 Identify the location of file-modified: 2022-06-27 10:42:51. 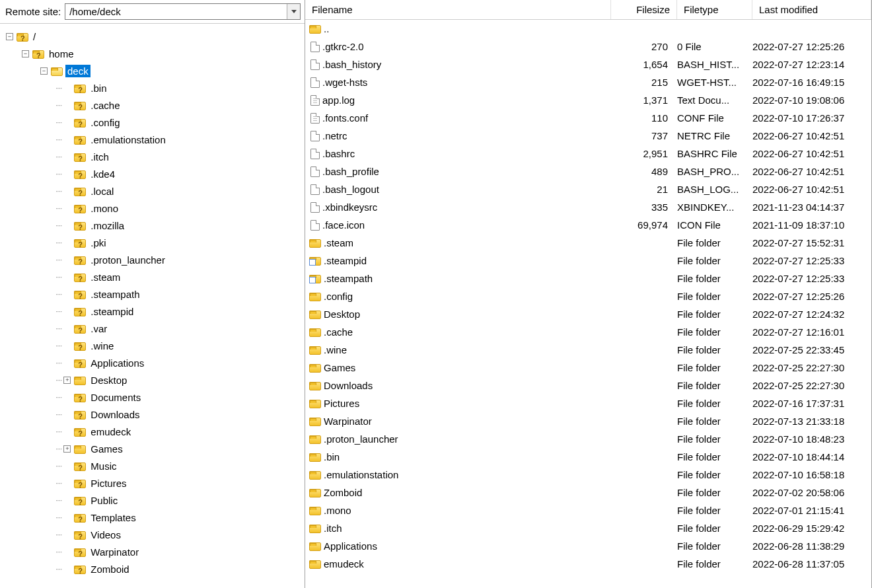
(812, 136).